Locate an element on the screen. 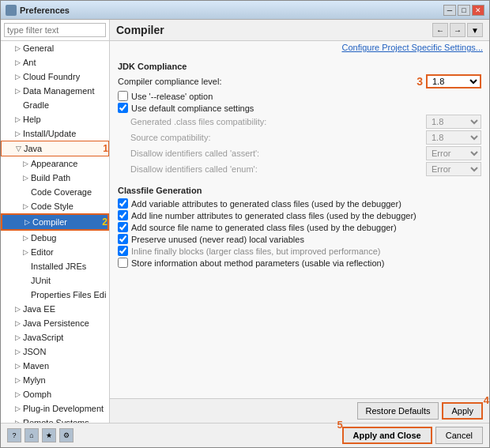 The height and width of the screenshot is (448, 490). home-icon: ⌂ is located at coordinates (32, 435).